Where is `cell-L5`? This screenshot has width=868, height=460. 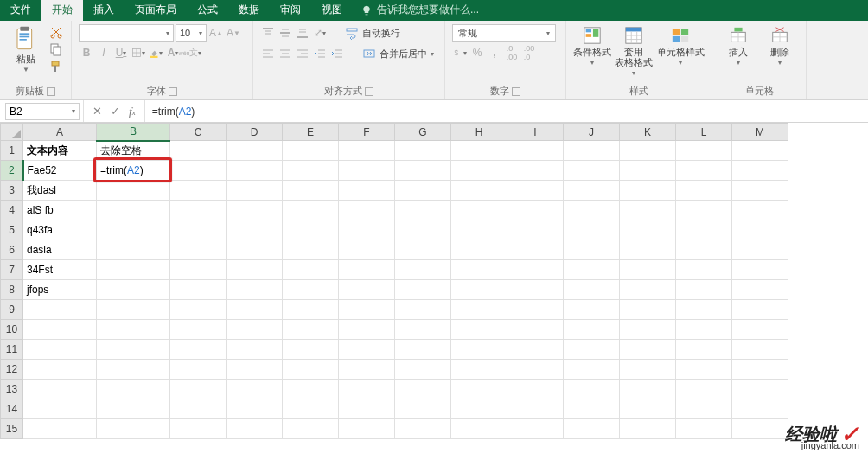
cell-L5 is located at coordinates (704, 230).